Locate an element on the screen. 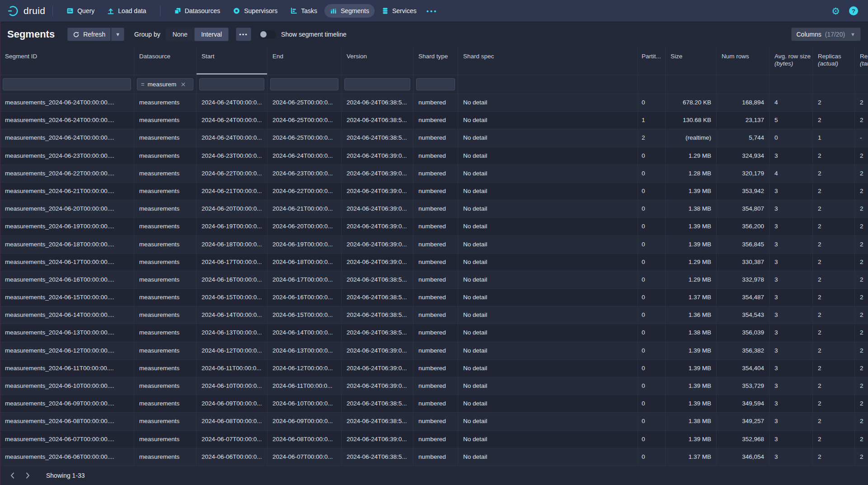 The width and height of the screenshot is (868, 485). nav-item-services: Services is located at coordinates (399, 11).